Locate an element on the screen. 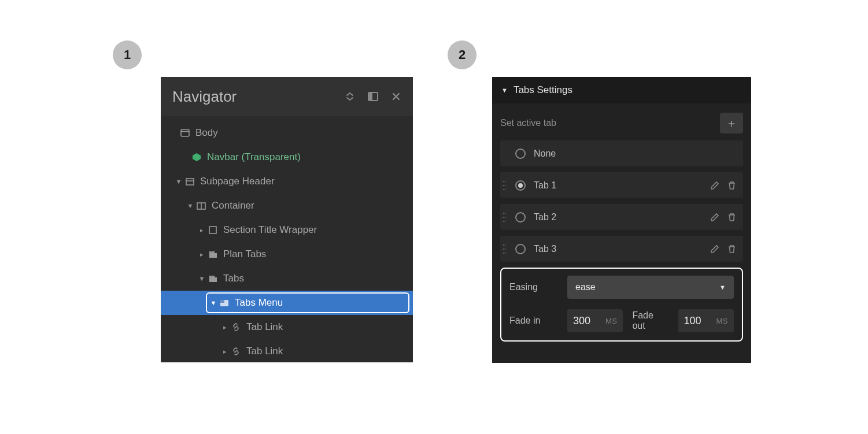 This screenshot has width=868, height=434. tab-option-tab2: Tab 2 is located at coordinates (622, 217).